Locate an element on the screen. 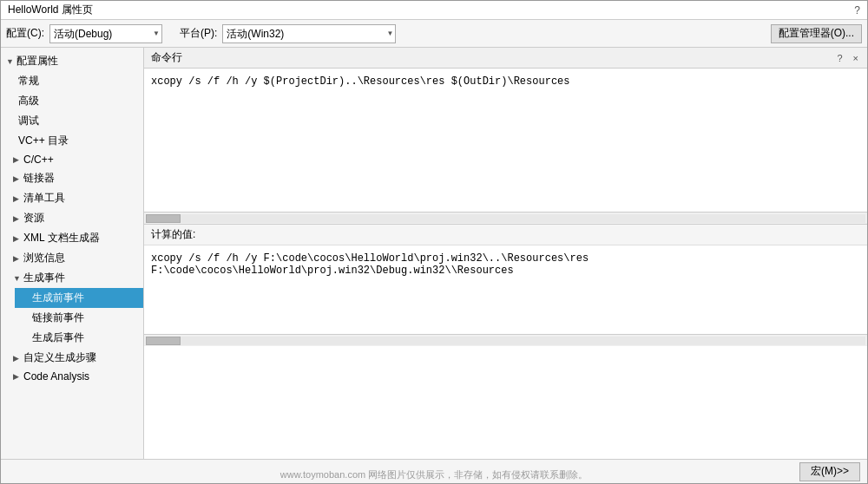 The image size is (868, 484). window-title: HelloWorld 属性页 is located at coordinates (50, 10).